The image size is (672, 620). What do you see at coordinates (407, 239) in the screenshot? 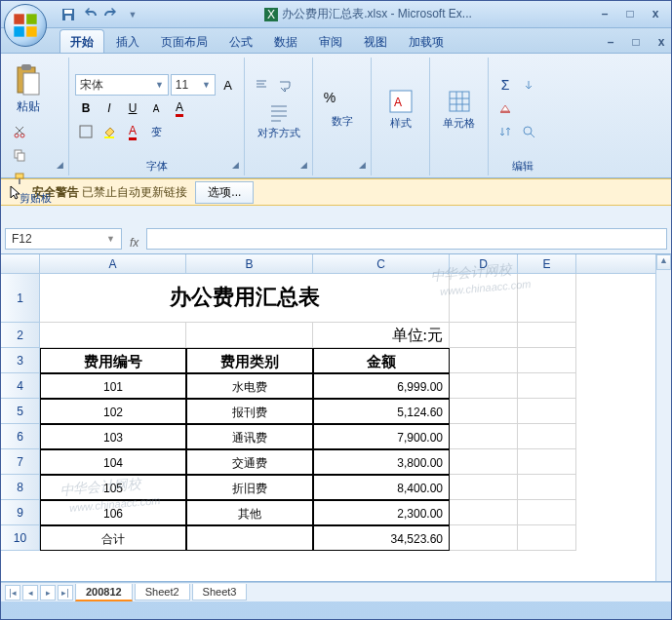
I see `formula-input` at bounding box center [407, 239].